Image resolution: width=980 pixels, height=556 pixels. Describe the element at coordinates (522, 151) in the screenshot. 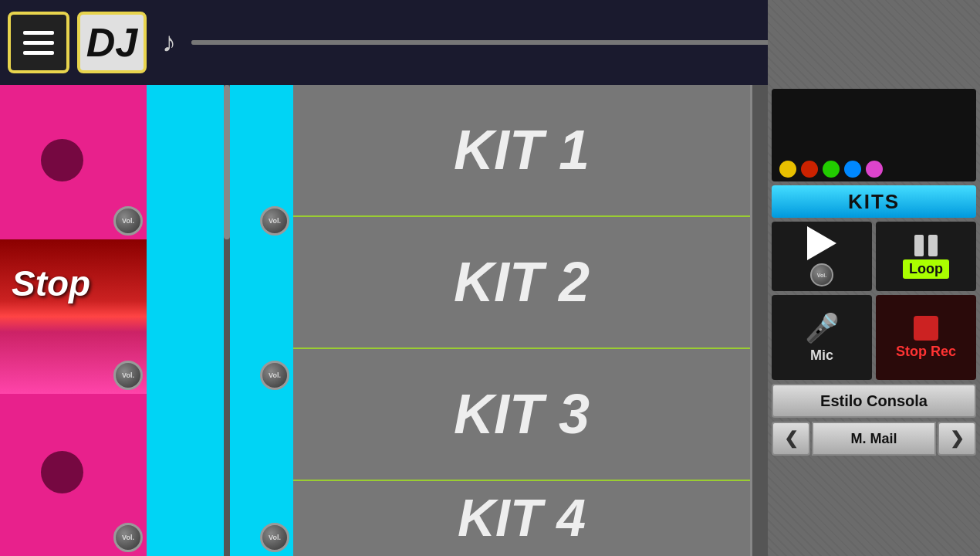

I see `kit-item-1: KIT 1` at that location.